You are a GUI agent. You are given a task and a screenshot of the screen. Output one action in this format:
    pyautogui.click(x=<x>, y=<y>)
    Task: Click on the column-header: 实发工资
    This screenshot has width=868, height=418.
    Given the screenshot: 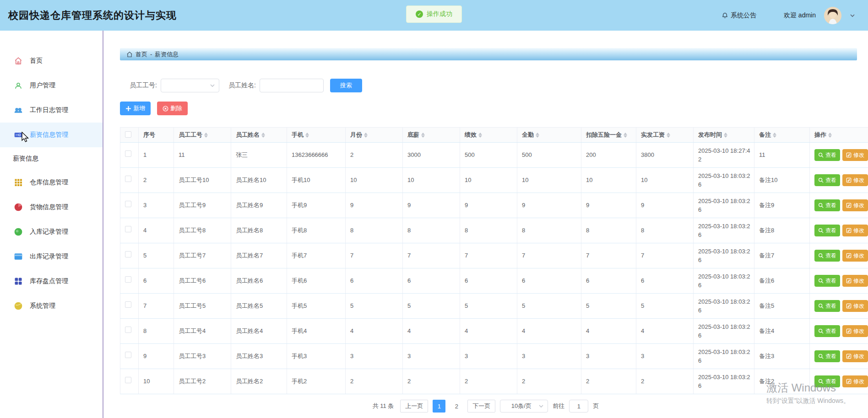 What is the action you would take?
    pyautogui.click(x=665, y=135)
    